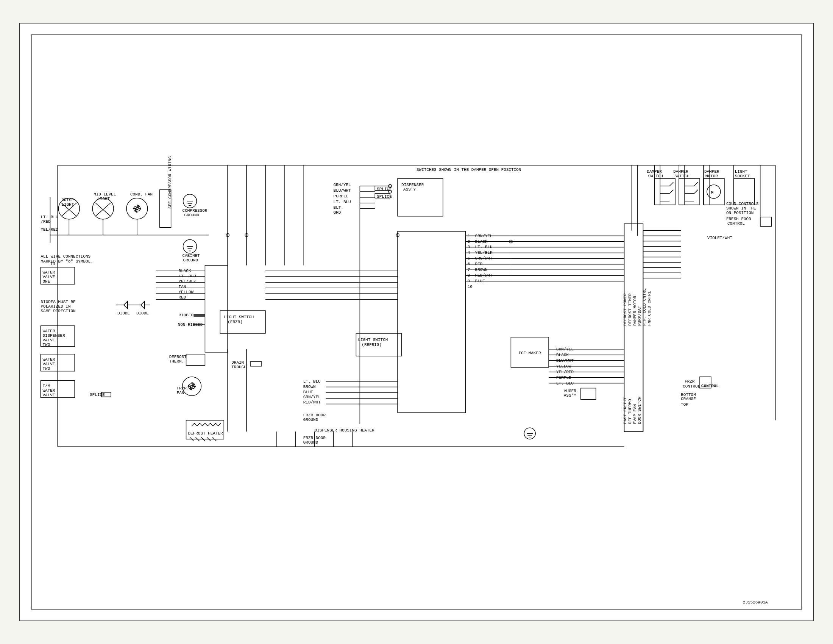 The width and height of the screenshot is (833, 644). I want to click on wire-yel-blk: YEL/BLK, so click(188, 282).